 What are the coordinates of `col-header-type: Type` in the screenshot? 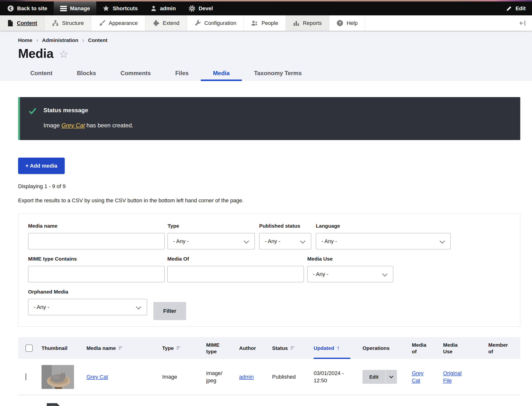 It's located at (181, 348).